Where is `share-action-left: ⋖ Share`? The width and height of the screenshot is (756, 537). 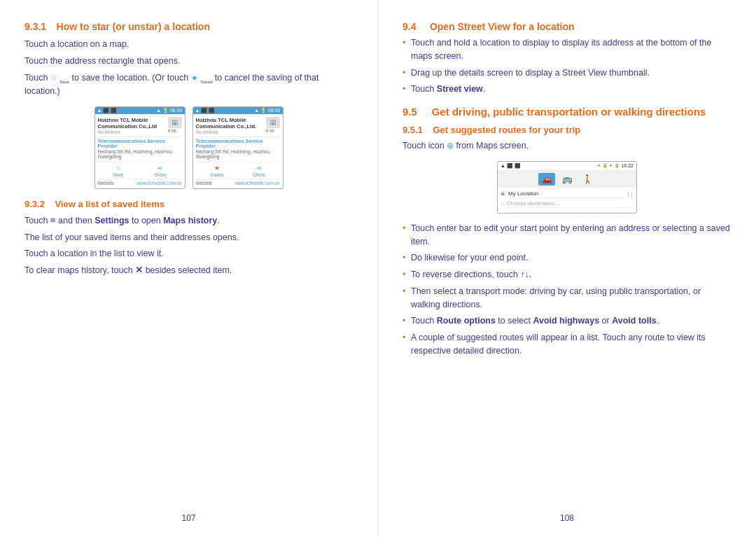 share-action-left: ⋖ Share is located at coordinates (160, 171).